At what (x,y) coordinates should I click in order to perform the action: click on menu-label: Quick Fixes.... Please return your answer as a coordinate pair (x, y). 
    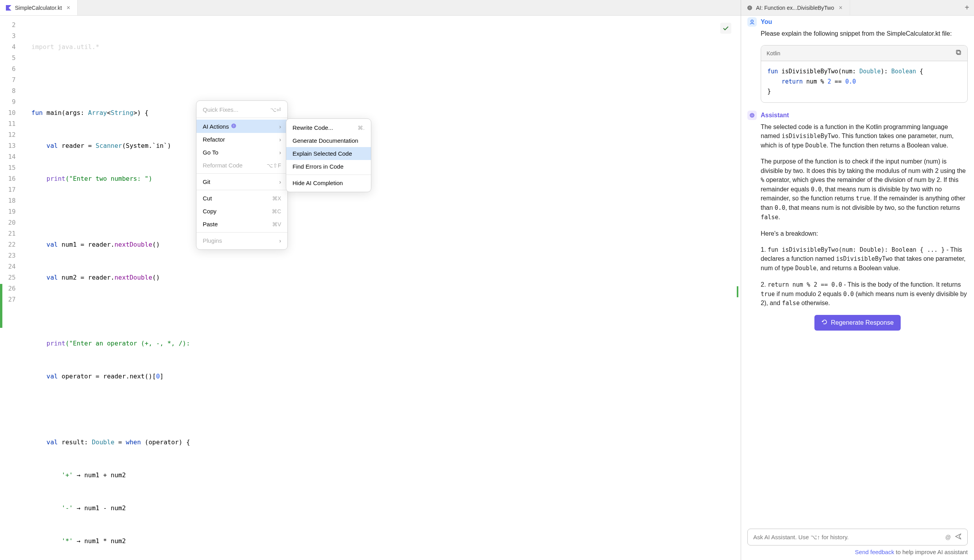
    Looking at the image, I should click on (220, 110).